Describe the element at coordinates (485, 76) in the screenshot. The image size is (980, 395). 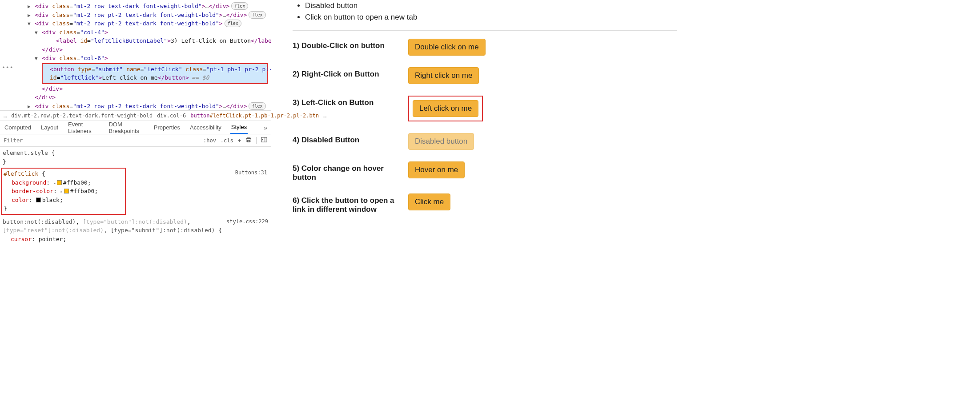
I see `demo-row: 2) Right-Click on Button Right click on …` at that location.